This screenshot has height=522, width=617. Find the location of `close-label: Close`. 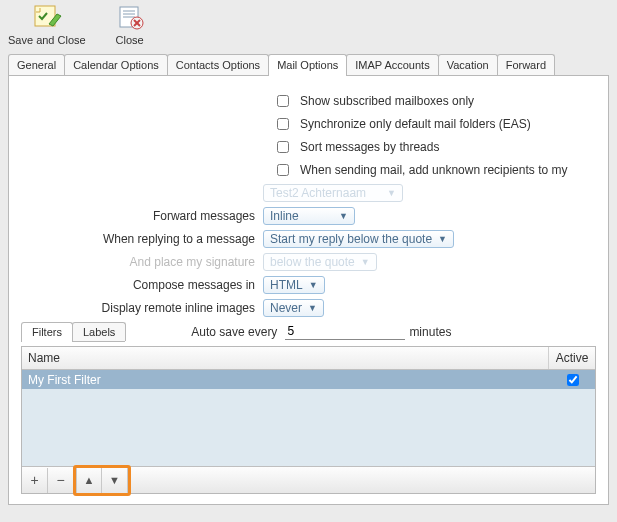

close-label: Close is located at coordinates (130, 40).